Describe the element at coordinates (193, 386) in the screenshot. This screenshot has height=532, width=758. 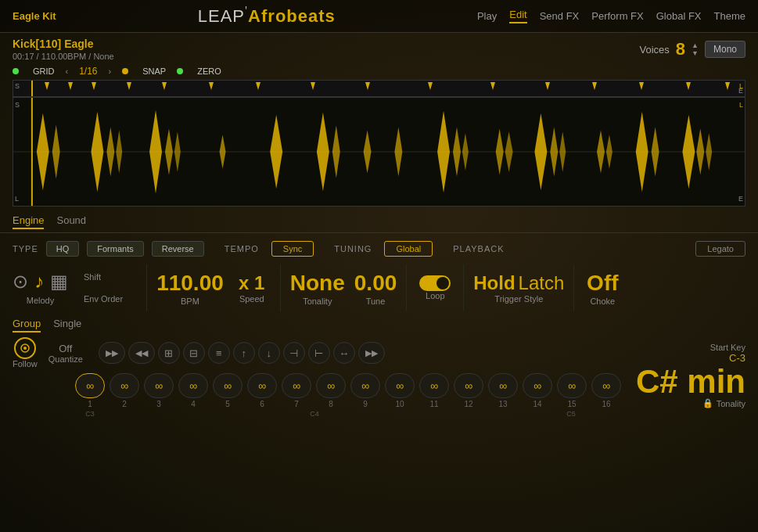
I see `step-btn-4: ∞` at that location.